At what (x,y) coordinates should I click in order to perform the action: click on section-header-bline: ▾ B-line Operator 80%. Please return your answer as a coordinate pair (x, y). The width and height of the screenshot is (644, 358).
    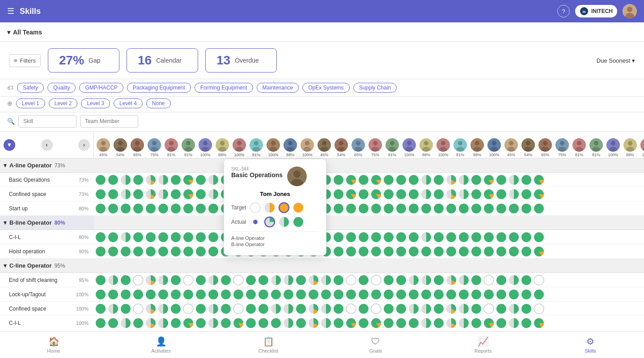
    Looking at the image, I should click on (47, 223).